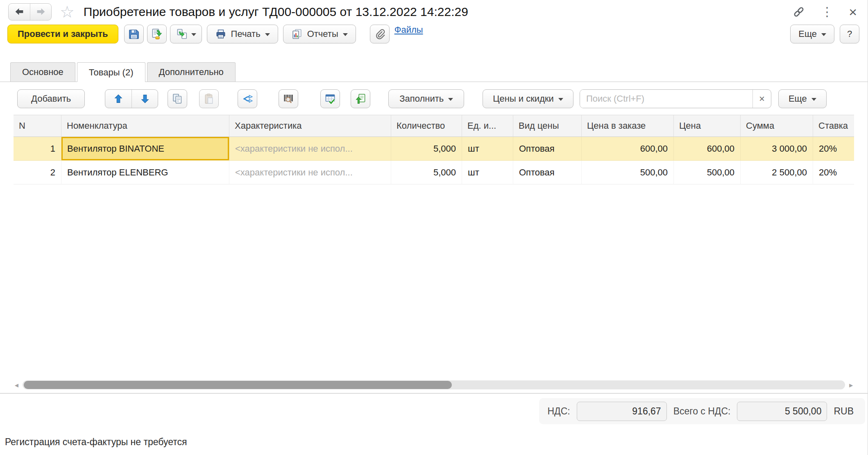 The image size is (868, 455). What do you see at coordinates (434, 37) in the screenshot?
I see `command-bar: Провести и закрыть` at bounding box center [434, 37].